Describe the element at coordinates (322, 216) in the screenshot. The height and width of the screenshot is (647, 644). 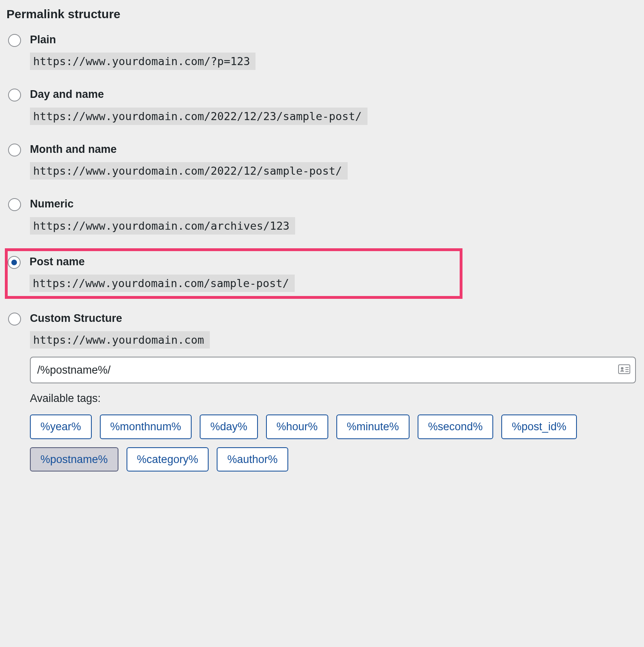
I see `permalink-option-numeric: Numerichttps://www.yourdomain.com/archiv…` at that location.